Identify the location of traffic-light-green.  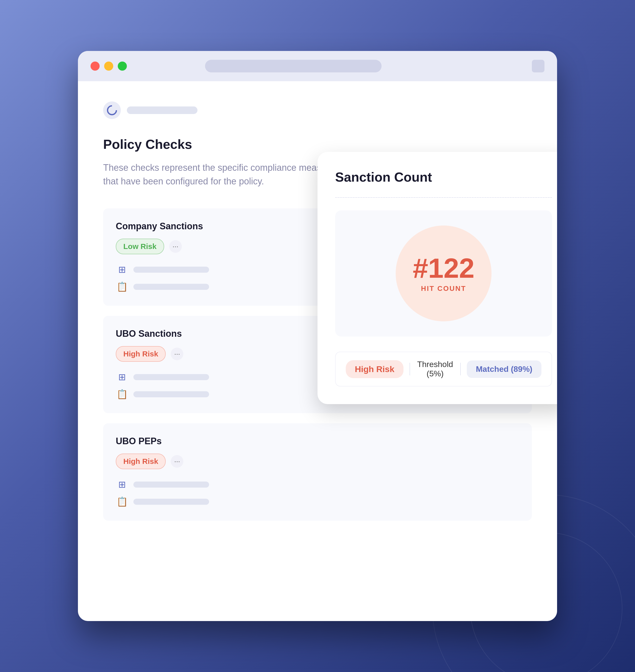
(123, 66).